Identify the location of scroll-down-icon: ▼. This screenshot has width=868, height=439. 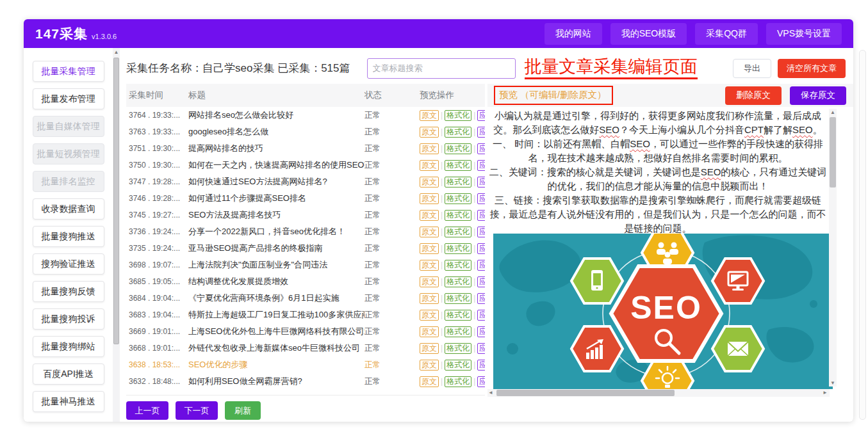
(833, 383).